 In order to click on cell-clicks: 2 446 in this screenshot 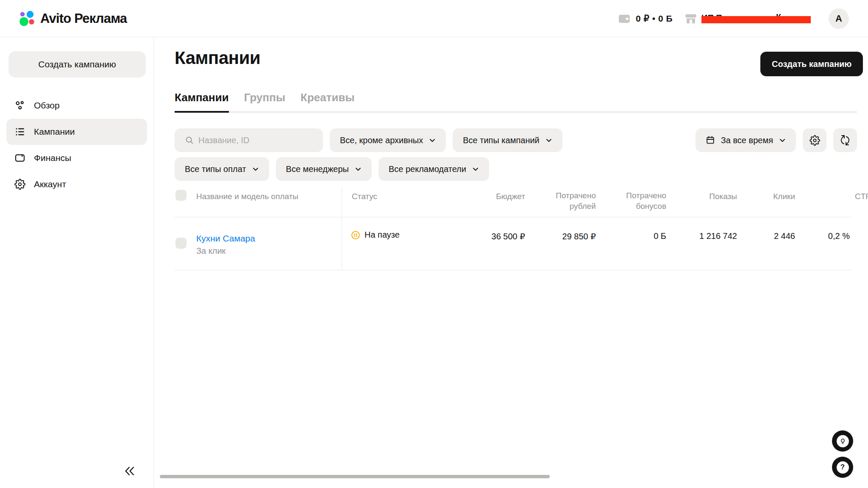, I will do `click(768, 236)`.